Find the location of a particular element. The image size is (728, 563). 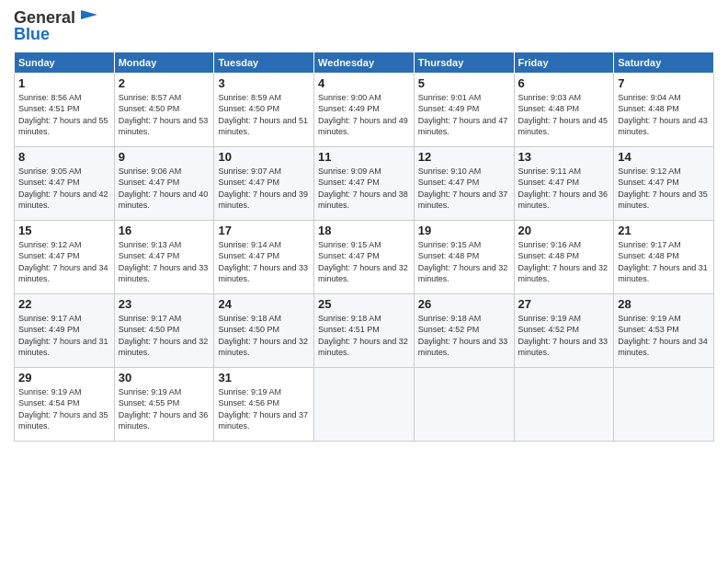

day-number: 22 is located at coordinates (64, 304).